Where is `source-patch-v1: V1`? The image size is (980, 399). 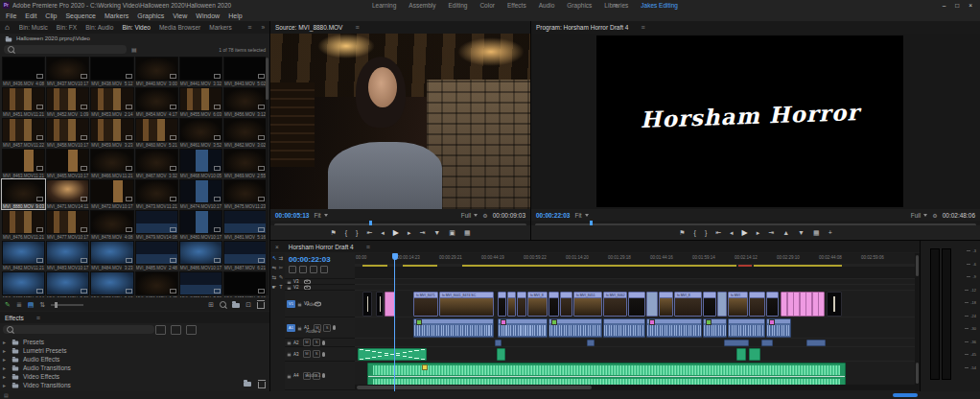
source-patch-v1: V1 is located at coordinates (292, 304).